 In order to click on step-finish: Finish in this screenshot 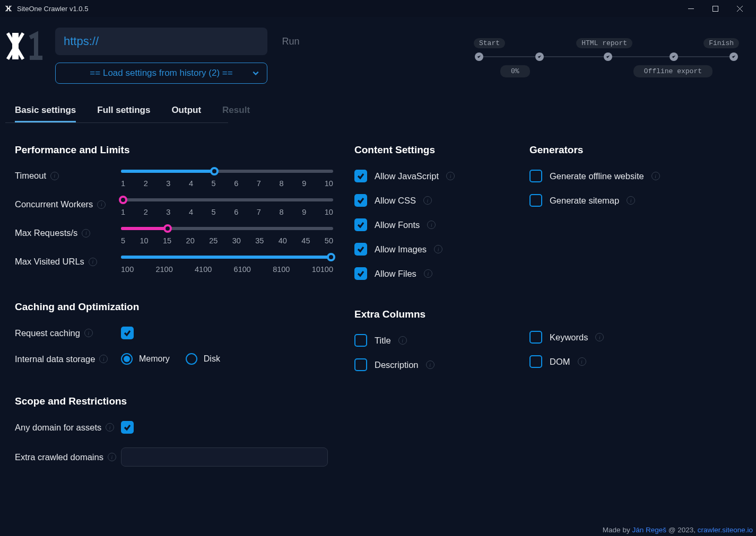, I will do `click(722, 43)`.